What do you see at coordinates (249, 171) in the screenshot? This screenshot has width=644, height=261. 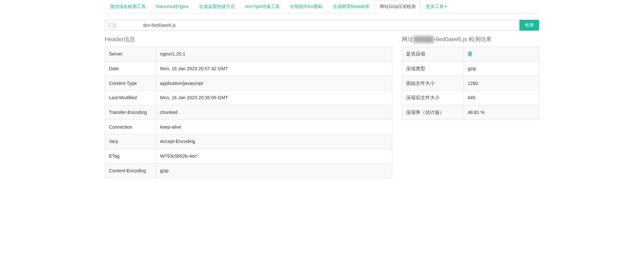 I see `table-row: Content-Encodinggzip` at bounding box center [249, 171].